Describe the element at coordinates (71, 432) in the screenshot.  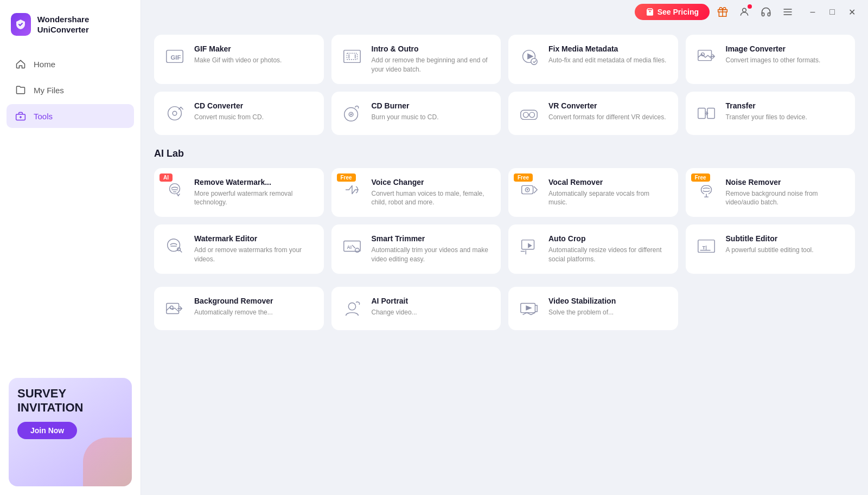
I see `survey-card: SURVEY INVITATION Join Now` at that location.